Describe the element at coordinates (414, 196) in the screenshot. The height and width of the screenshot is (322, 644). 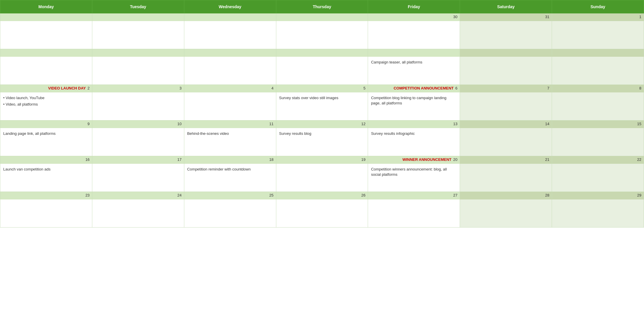
I see `date-number: 27` at that location.